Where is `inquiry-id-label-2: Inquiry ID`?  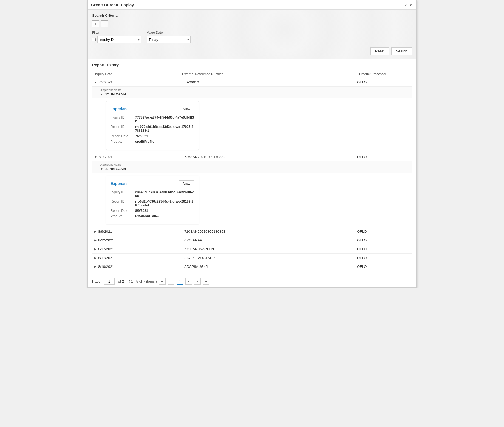 inquiry-id-label-2: Inquiry ID is located at coordinates (123, 194).